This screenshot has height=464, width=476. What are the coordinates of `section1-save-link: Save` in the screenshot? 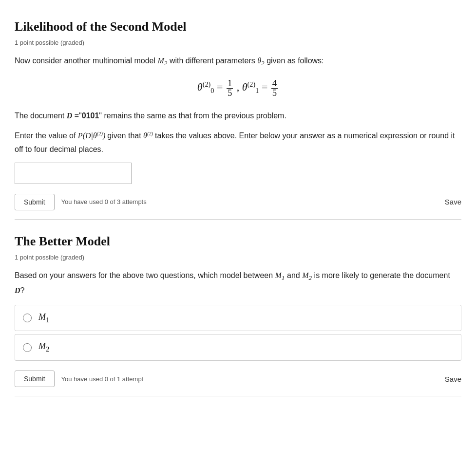 It's located at (453, 202).